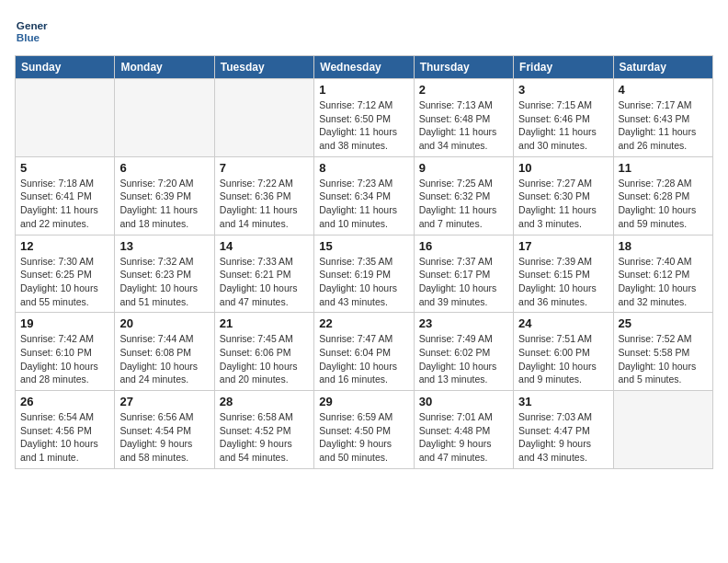  What do you see at coordinates (364, 118) in the screenshot?
I see `calendar-week-1: 1Sunrise: 7:12 AM Sunset: 6:50 PM Daylig…` at bounding box center [364, 118].